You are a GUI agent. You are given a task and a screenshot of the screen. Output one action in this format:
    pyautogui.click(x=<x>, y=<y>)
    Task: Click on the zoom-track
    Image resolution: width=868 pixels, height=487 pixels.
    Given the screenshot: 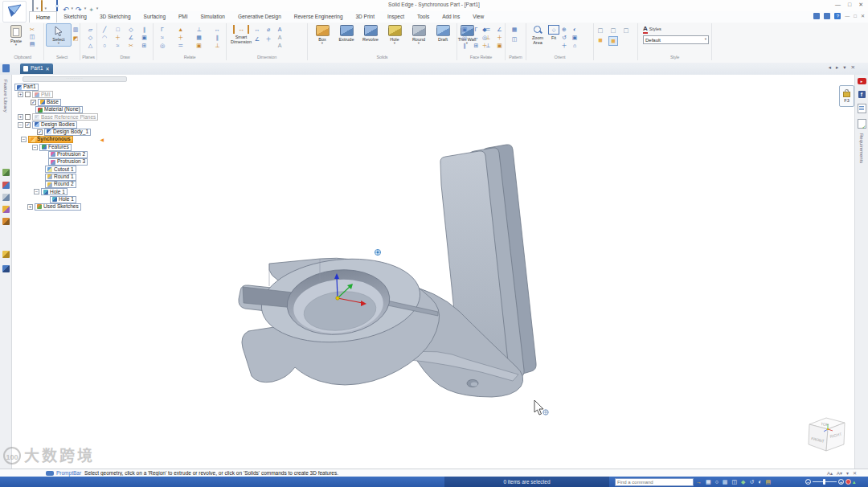 What is the action you would take?
    pyautogui.click(x=825, y=482)
    